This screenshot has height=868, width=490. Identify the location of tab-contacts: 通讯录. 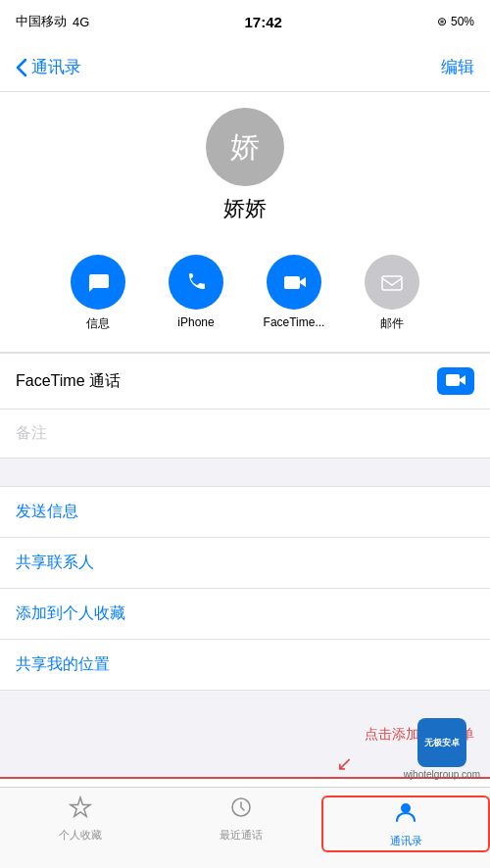
(406, 824).